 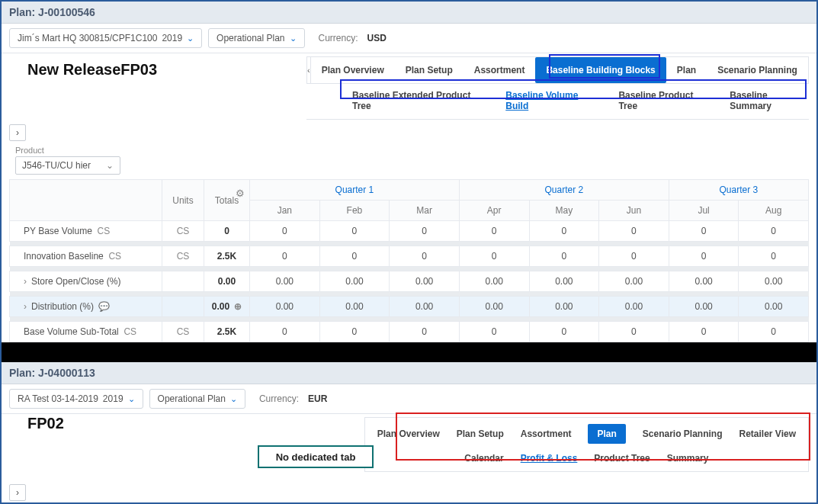 I want to click on sub-tab-summary: Summary, so click(x=688, y=458).